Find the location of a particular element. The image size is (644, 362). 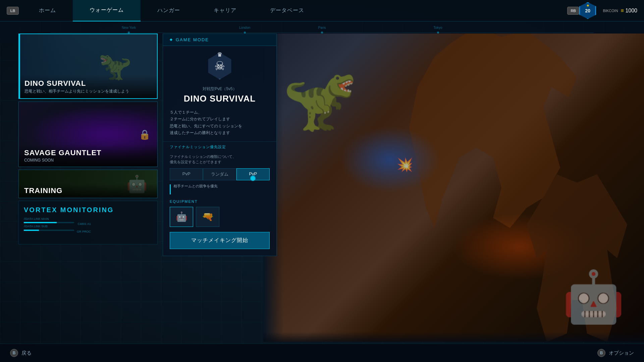

nav-home: ホーム is located at coordinates (48, 11).